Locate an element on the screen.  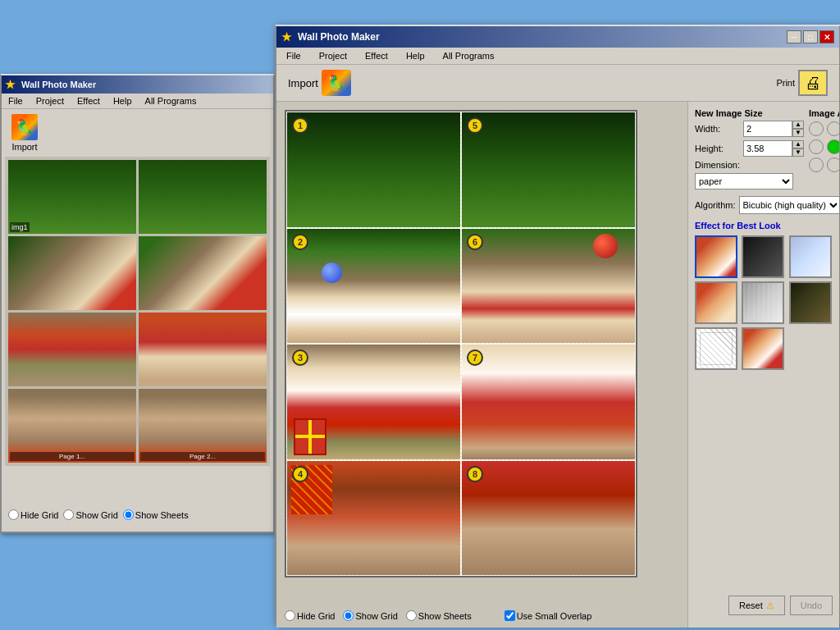
height-down: ▼ is located at coordinates (798, 153).